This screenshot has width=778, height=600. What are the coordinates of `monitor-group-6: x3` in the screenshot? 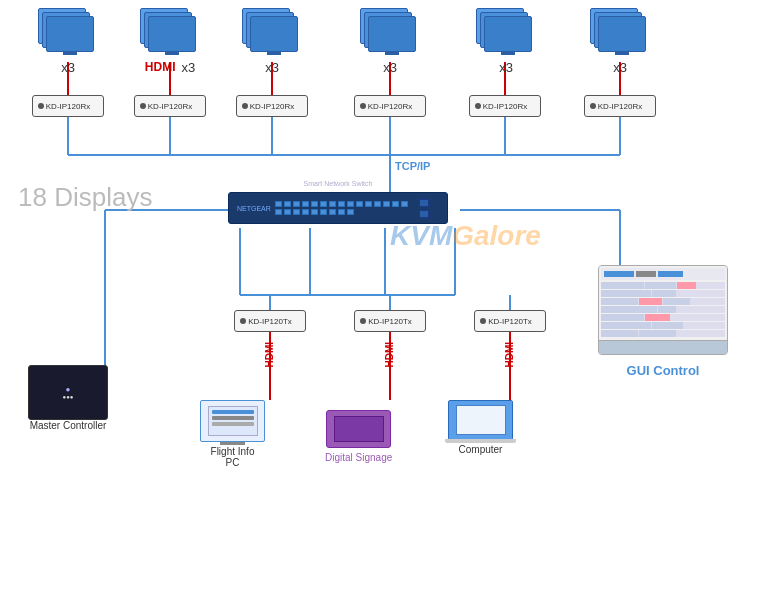 It's located at (620, 42).